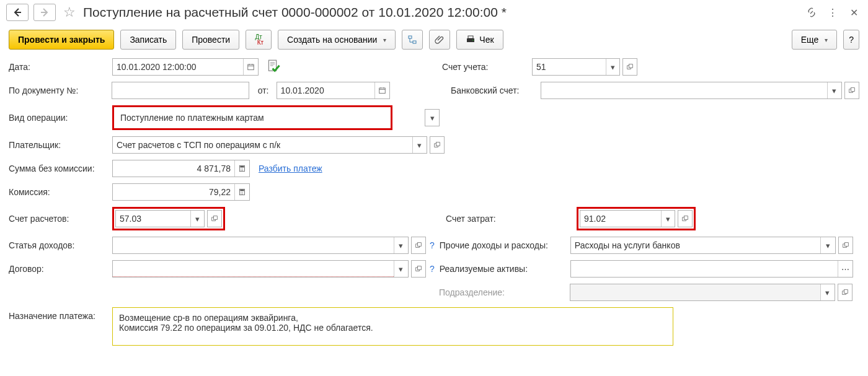 This screenshot has height=376, width=868. Describe the element at coordinates (45, 12) in the screenshot. I see `forward-button` at that location.